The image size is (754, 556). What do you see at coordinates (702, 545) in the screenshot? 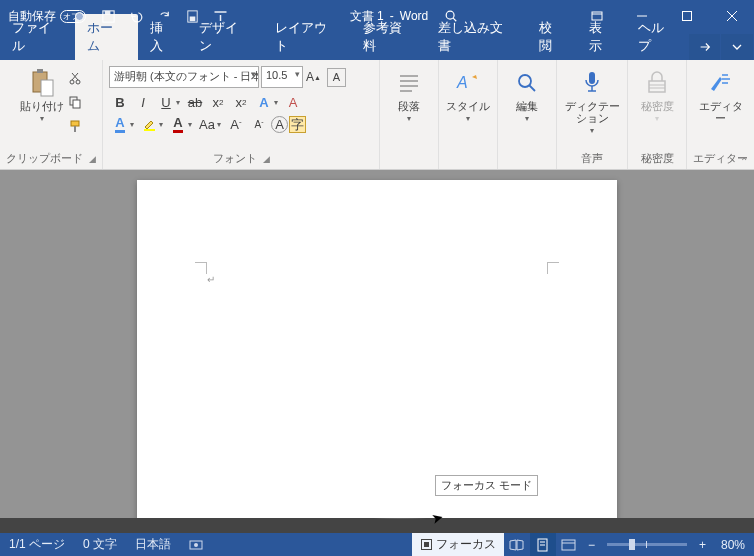
I see `zoom-in-button: +` at bounding box center [702, 545].